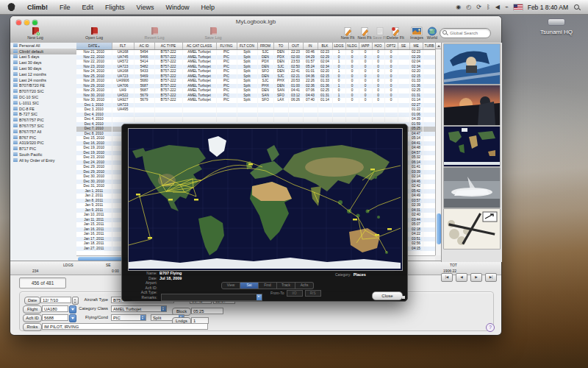 The image size is (588, 368). I want to click on sunset-cockpit-photo, so click(472, 105).